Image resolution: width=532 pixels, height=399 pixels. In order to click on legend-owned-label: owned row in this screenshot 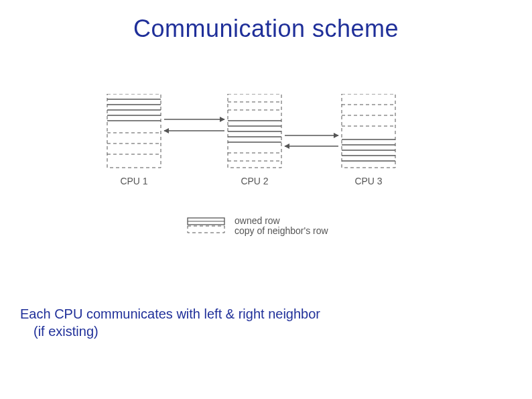, I will do `click(257, 221)`.